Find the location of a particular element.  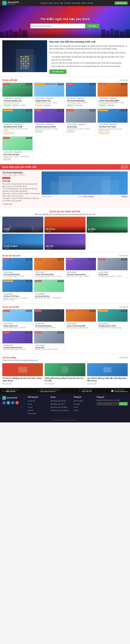

prop-card-2: Đang bán 07/2021 Dt: 100 + km² Tầng nhà:… is located at coordinates (81, 95).